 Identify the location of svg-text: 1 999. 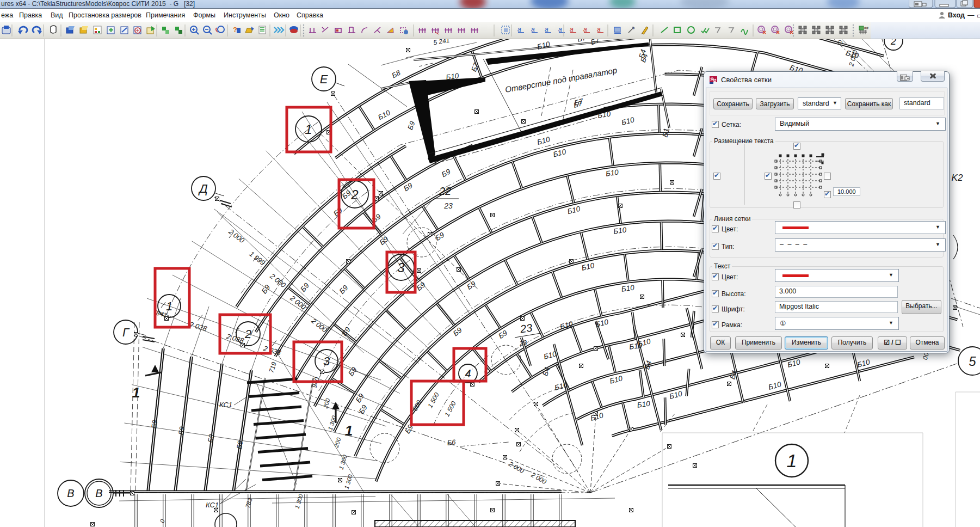
(257, 259).